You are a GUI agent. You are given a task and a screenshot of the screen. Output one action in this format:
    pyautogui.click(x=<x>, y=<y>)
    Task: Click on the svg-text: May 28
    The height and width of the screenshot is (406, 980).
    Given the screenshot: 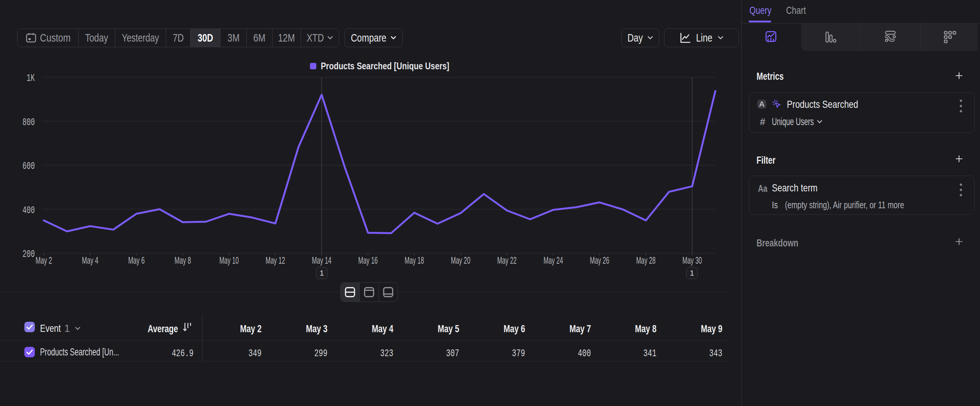 What is the action you would take?
    pyautogui.click(x=646, y=260)
    